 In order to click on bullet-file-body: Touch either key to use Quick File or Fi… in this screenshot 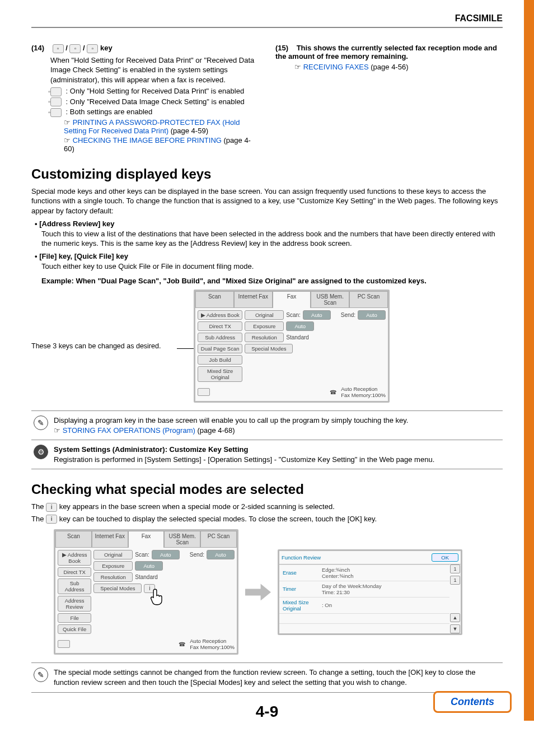, I will do `click(272, 267)`.